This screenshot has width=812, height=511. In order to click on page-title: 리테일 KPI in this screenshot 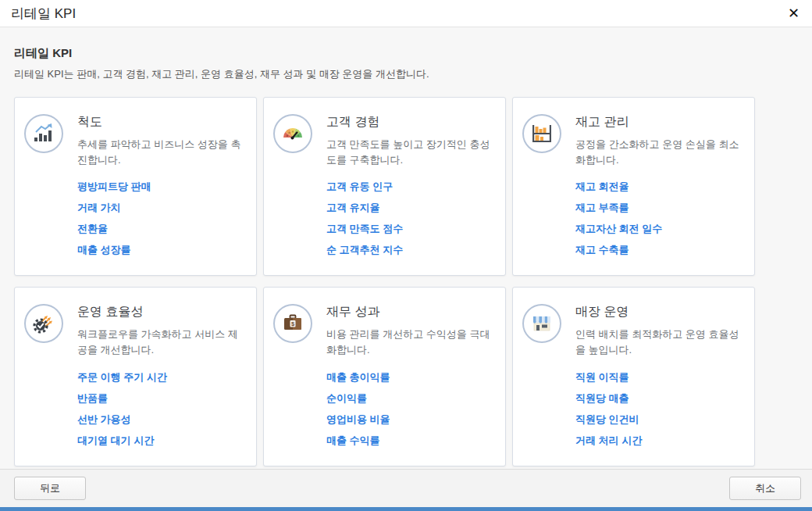, I will do `click(406, 53)`.